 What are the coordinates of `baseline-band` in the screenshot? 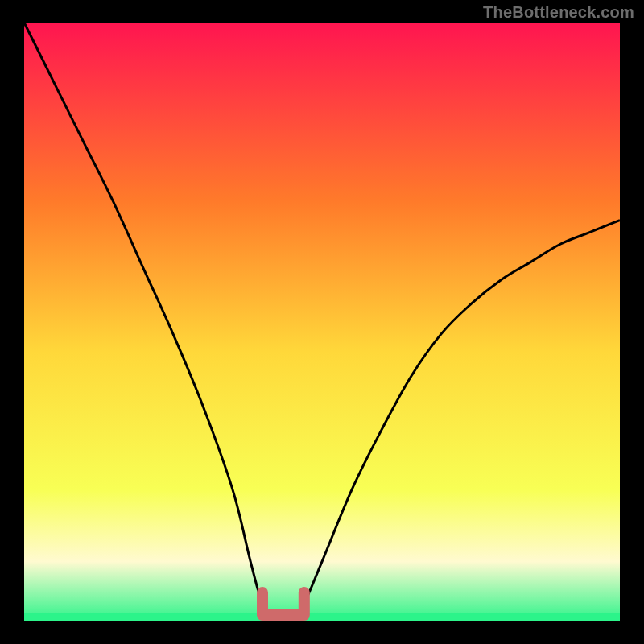 It's located at (322, 617).